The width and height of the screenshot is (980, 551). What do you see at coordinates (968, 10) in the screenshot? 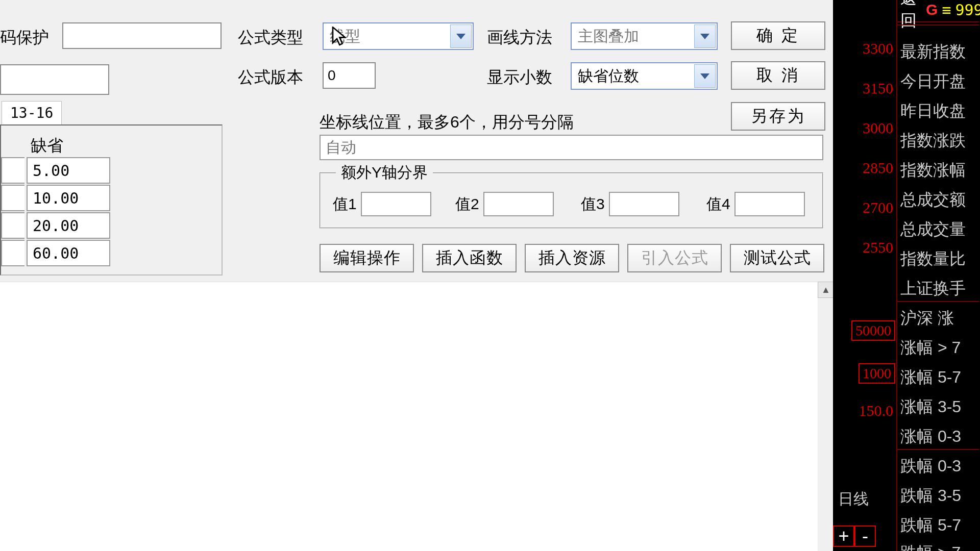
I see `code-num: 999` at bounding box center [968, 10].